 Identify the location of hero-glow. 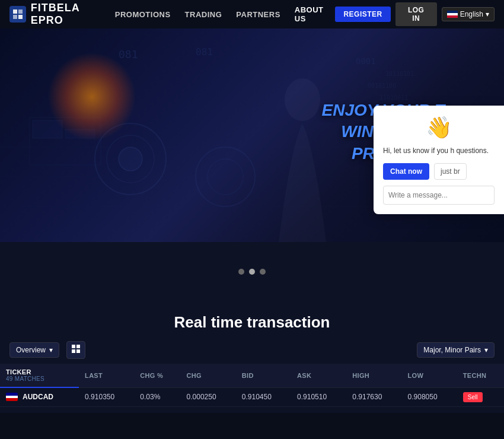
(92, 97).